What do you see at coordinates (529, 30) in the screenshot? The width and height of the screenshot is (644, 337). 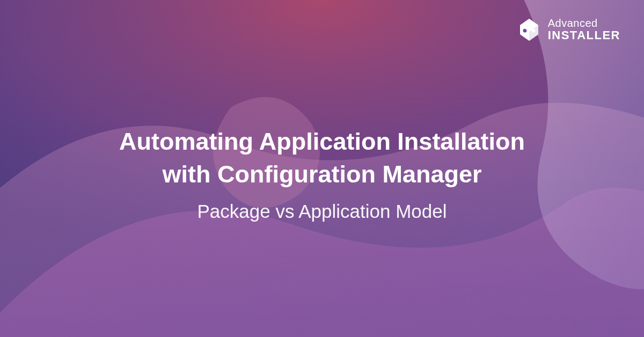 I see `logo-icon` at bounding box center [529, 30].